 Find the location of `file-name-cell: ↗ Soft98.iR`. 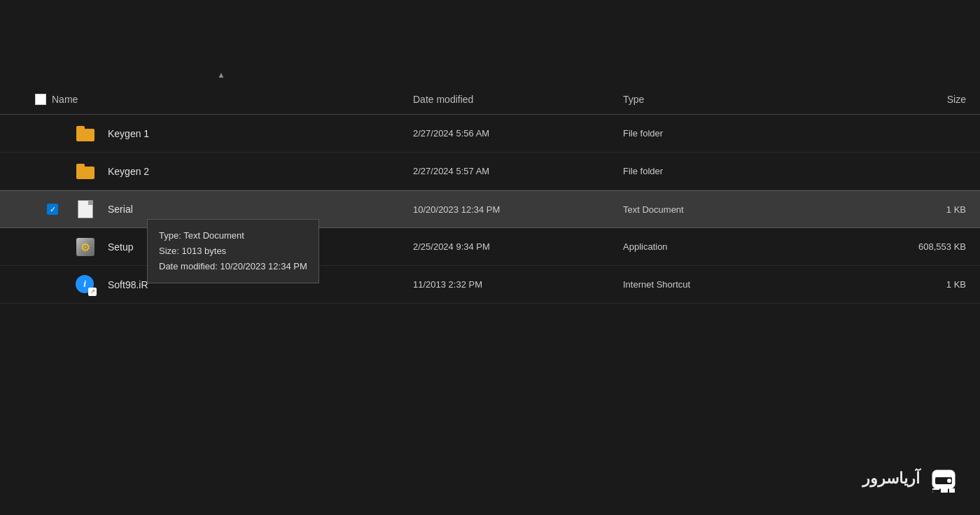

file-name-cell: ↗ Soft98.iR is located at coordinates (206, 285).